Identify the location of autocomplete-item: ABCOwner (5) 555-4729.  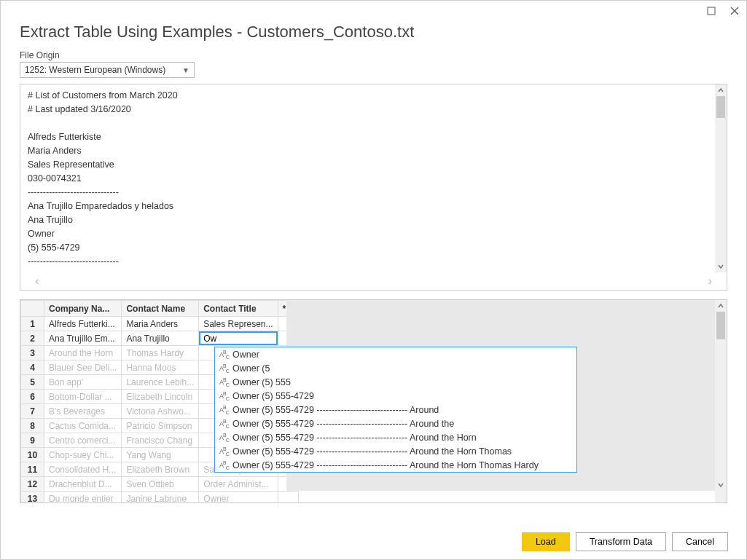
(396, 396).